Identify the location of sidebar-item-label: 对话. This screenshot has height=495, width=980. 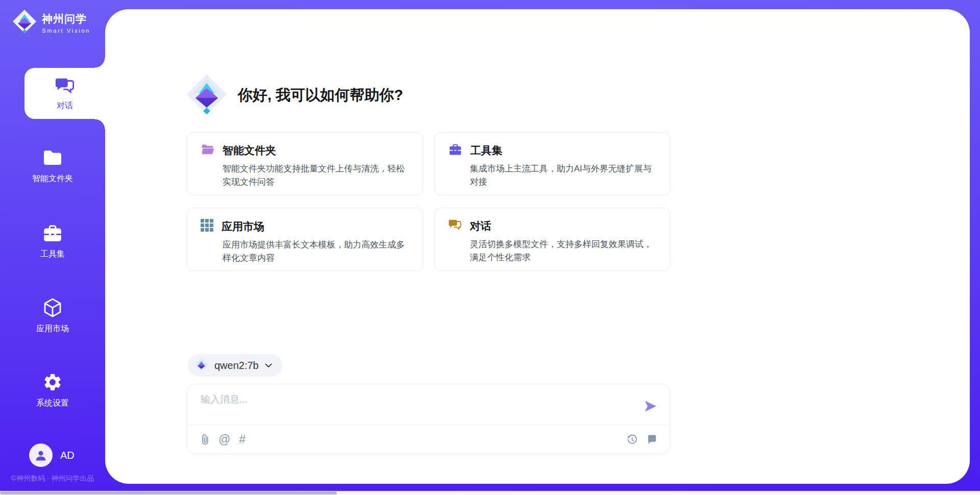
(65, 106).